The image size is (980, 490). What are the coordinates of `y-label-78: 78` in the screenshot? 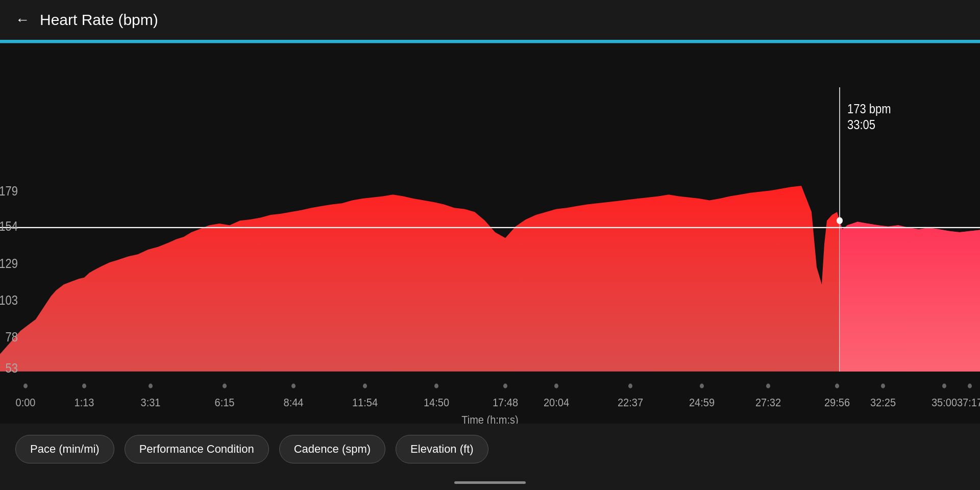 It's located at (12, 337).